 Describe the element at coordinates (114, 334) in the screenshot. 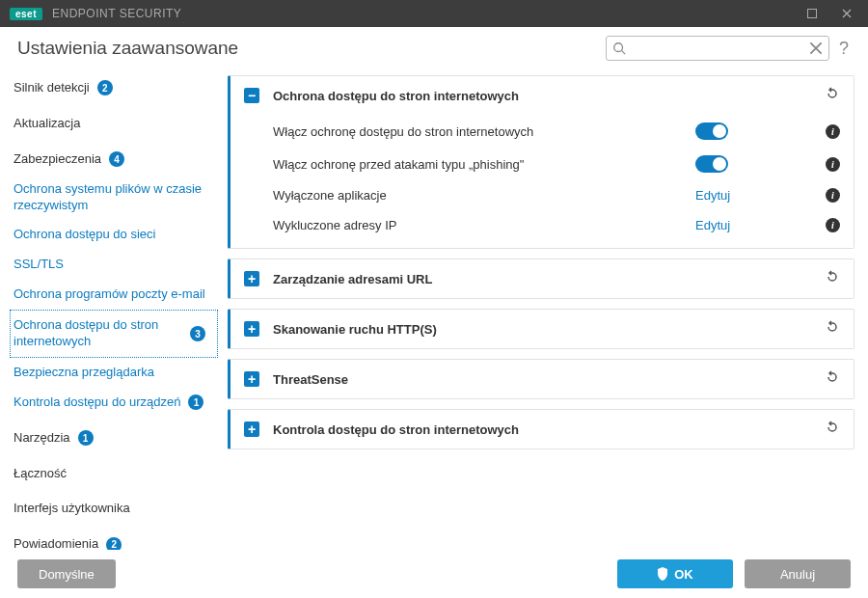

I see `sidebar-item-web-access-protection: Ochrona dostępu do stron internetowych 3` at that location.